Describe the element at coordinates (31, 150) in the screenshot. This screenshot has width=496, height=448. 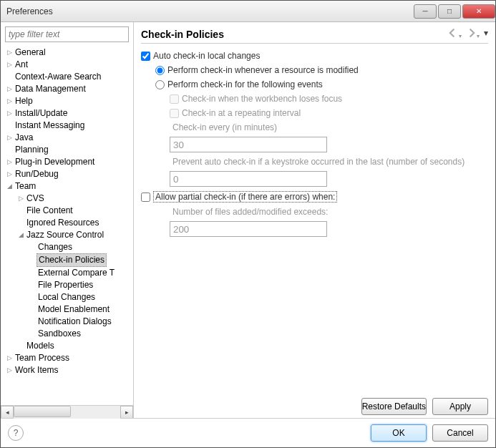
I see `tree-item-label: Planning` at that location.